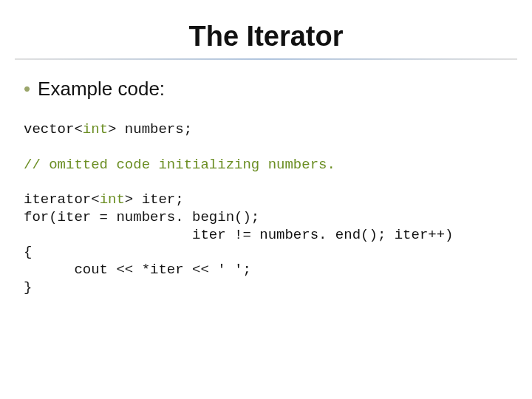 The image size is (532, 399). I want to click on code-comment: // omitted code initializing numbers., so click(180, 165).